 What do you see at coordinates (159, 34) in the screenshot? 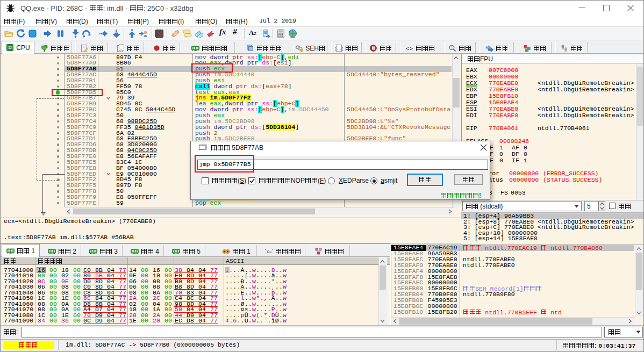
I see `svg-text: S` at bounding box center [159, 34].